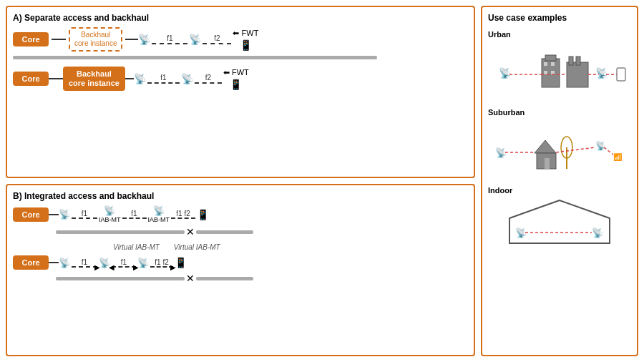  I want to click on urban-section: Urban 📡 📡, so click(560, 64).